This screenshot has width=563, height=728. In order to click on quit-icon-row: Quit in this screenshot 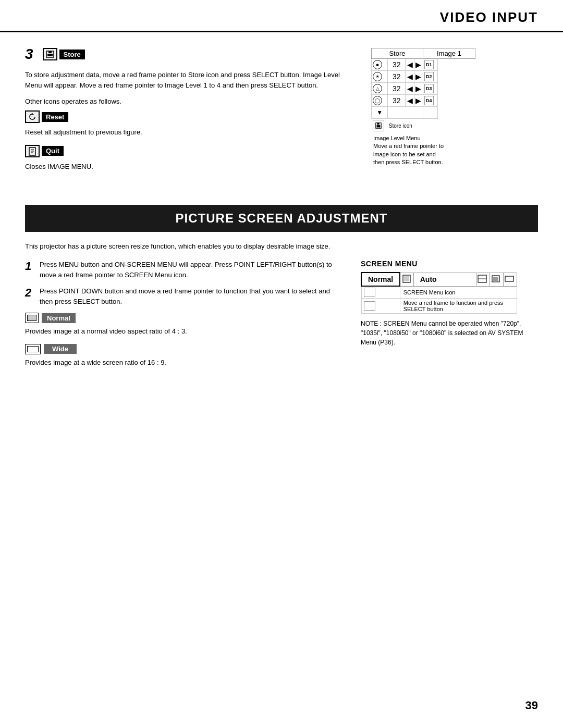, I will do `click(188, 151)`.